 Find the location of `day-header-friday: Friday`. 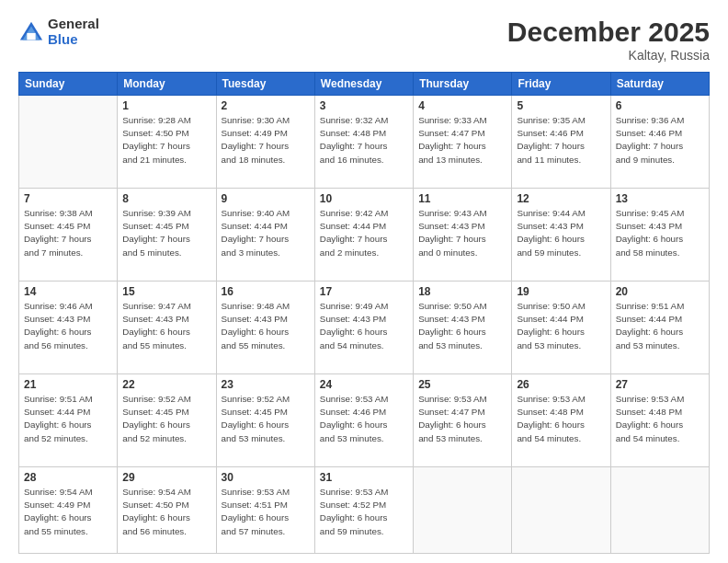

day-header-friday: Friday is located at coordinates (561, 85).